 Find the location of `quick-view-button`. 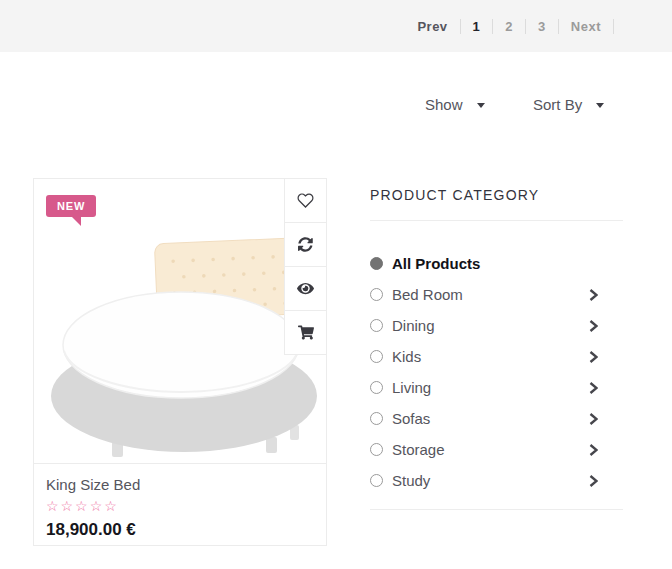

quick-view-button is located at coordinates (306, 289).